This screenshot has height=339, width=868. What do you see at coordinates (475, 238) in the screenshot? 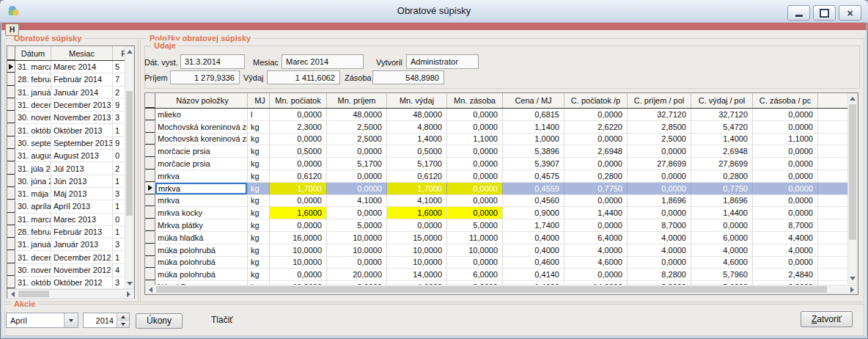
I see `value-cell: 11,0000` at bounding box center [475, 238].